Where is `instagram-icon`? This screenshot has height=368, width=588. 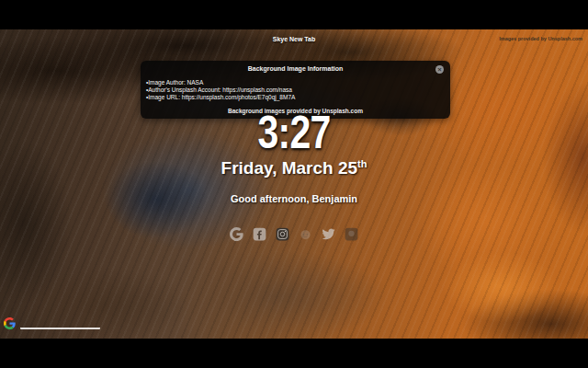
instagram-icon is located at coordinates (283, 234).